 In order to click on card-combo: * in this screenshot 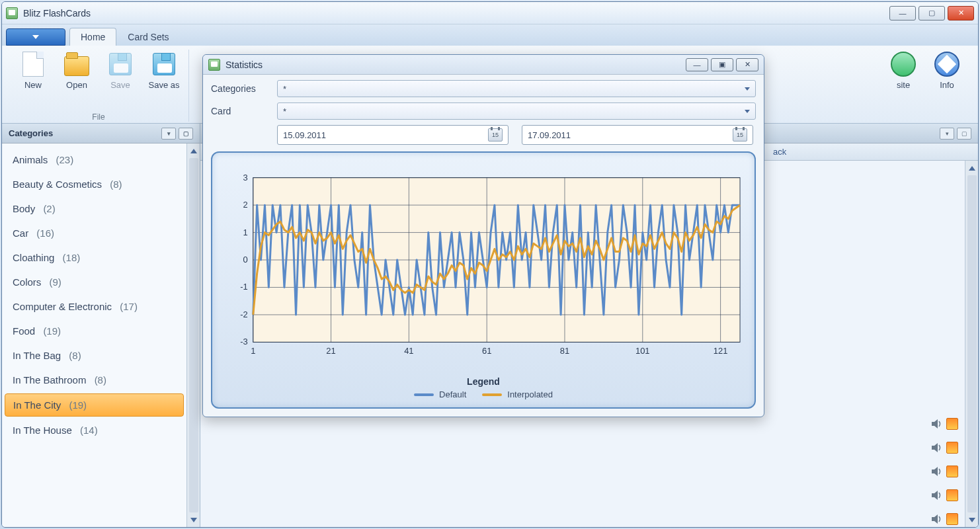, I will do `click(516, 111)`.